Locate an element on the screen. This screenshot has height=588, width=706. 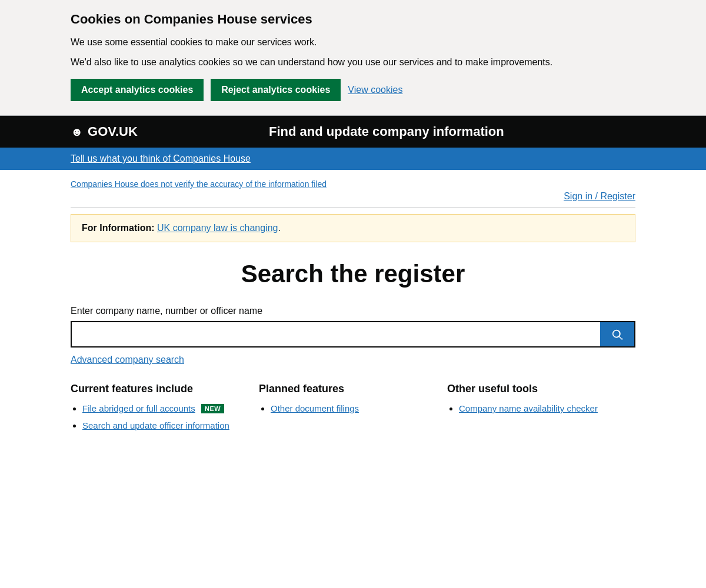
planned-features-heading: Planned features is located at coordinates (347, 389).